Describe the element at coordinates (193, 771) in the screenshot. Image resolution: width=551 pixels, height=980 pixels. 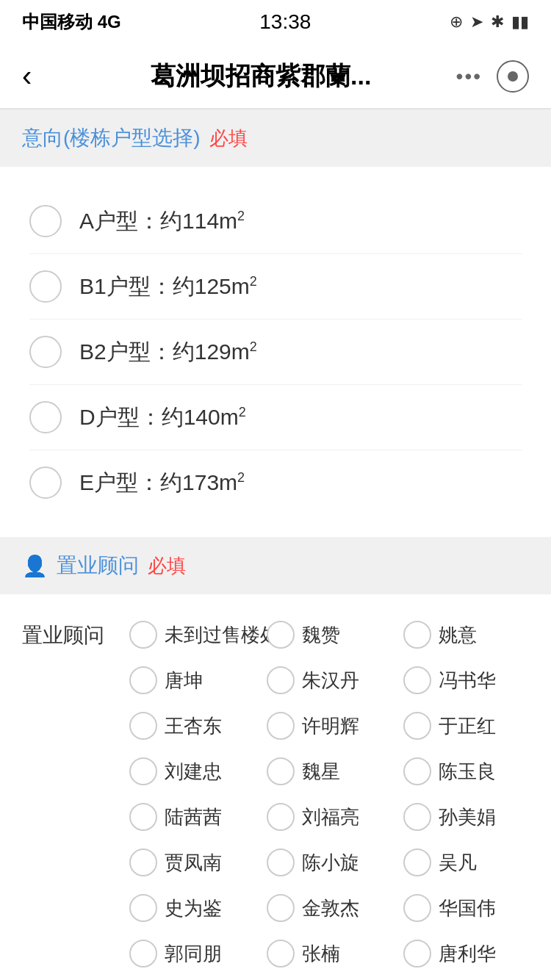
I see `advisor-name-9: 刘建忠` at that location.